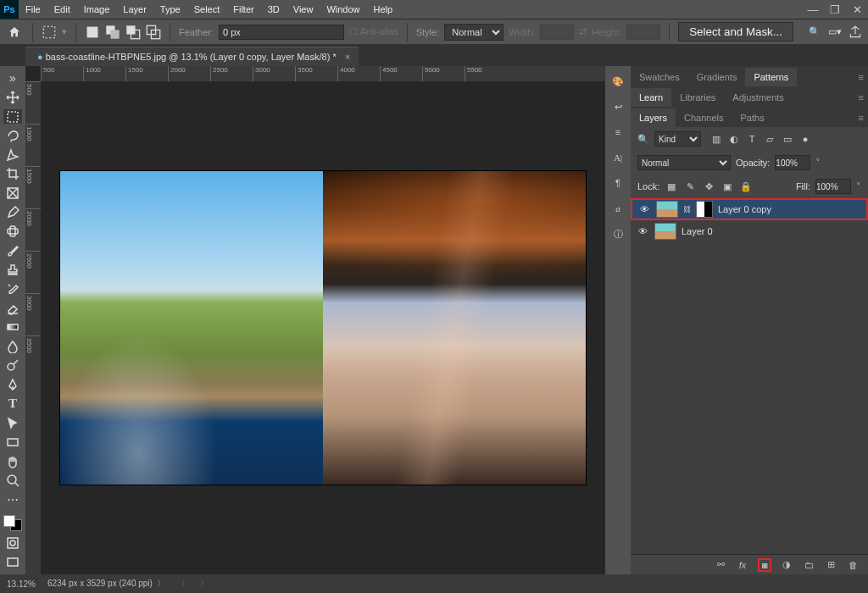 The image size is (868, 593). What do you see at coordinates (383, 9) in the screenshot?
I see `menu-help: Help` at bounding box center [383, 9].